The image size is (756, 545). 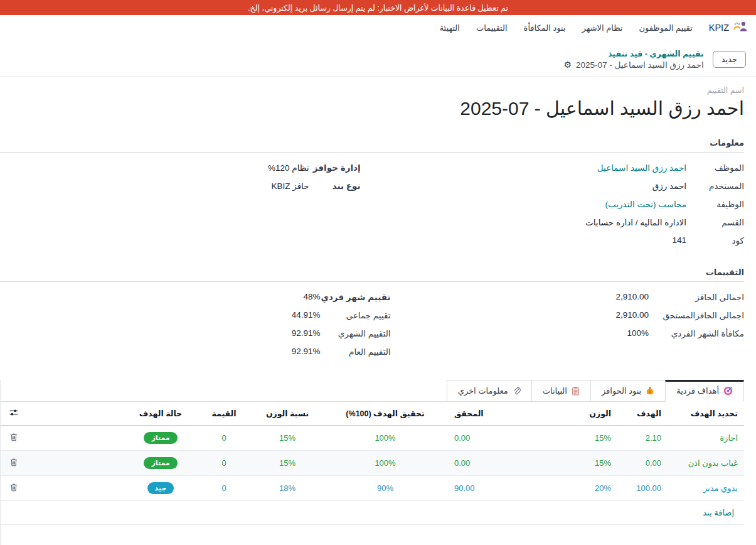 I want to click on app-name: KPIZ, so click(x=719, y=28).